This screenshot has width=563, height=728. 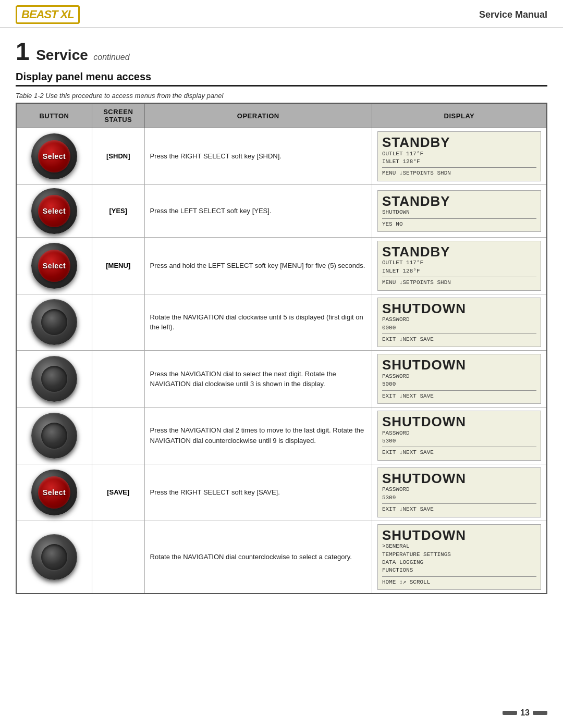 What do you see at coordinates (54, 116) in the screenshot?
I see `col-header-button: Button` at bounding box center [54, 116].